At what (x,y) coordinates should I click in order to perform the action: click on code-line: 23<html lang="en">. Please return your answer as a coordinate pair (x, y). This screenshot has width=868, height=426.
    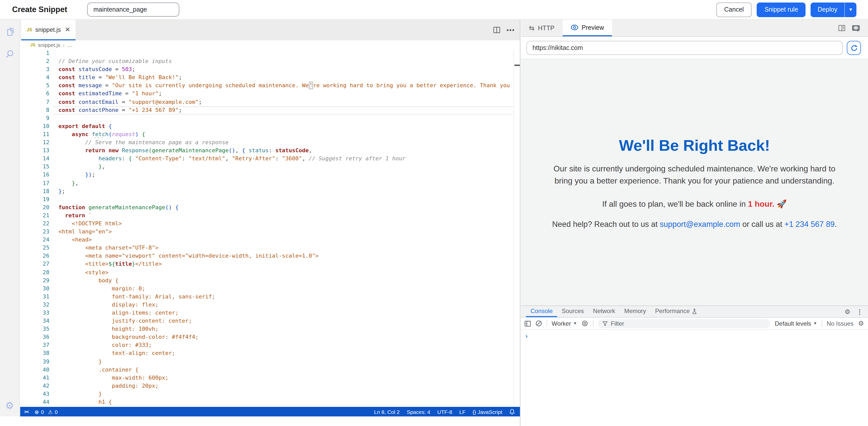
    Looking at the image, I should click on (270, 232).